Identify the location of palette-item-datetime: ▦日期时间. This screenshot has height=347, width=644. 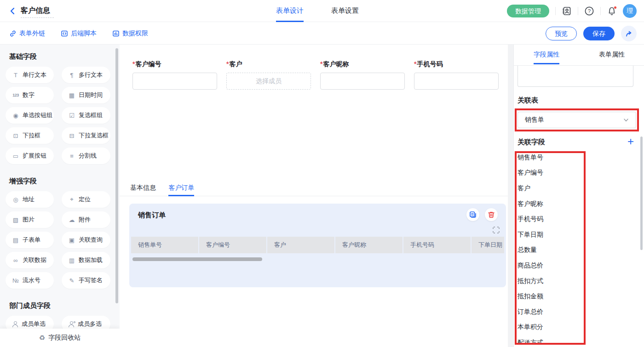
(86, 95).